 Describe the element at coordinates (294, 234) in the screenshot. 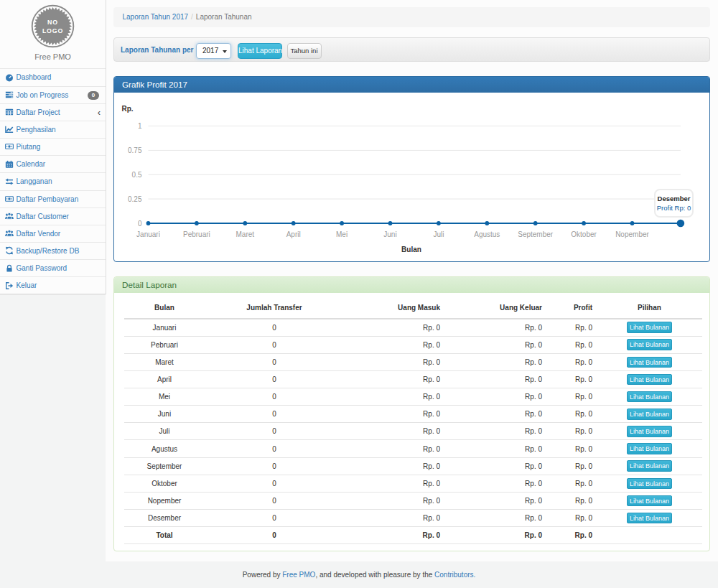

I see `svg-text: April` at that location.